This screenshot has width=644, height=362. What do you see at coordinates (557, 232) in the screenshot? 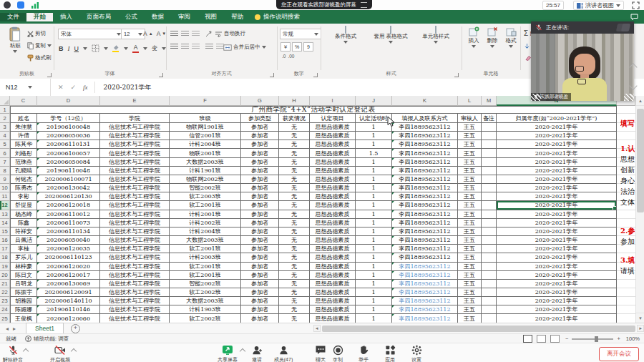
I see `cell-N15: 2020-2021学年` at bounding box center [557, 232].